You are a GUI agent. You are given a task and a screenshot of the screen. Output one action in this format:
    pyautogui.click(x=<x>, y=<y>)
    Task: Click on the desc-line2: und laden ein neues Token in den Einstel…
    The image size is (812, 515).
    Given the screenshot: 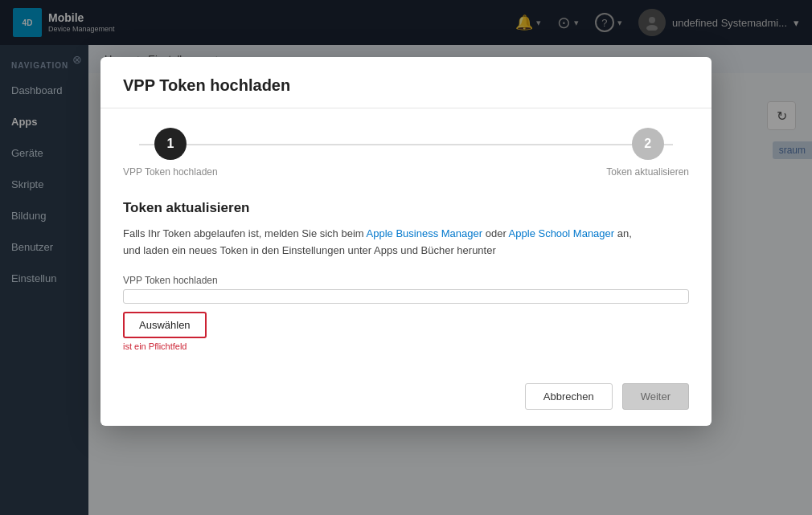 What is the action you would take?
    pyautogui.click(x=310, y=251)
    